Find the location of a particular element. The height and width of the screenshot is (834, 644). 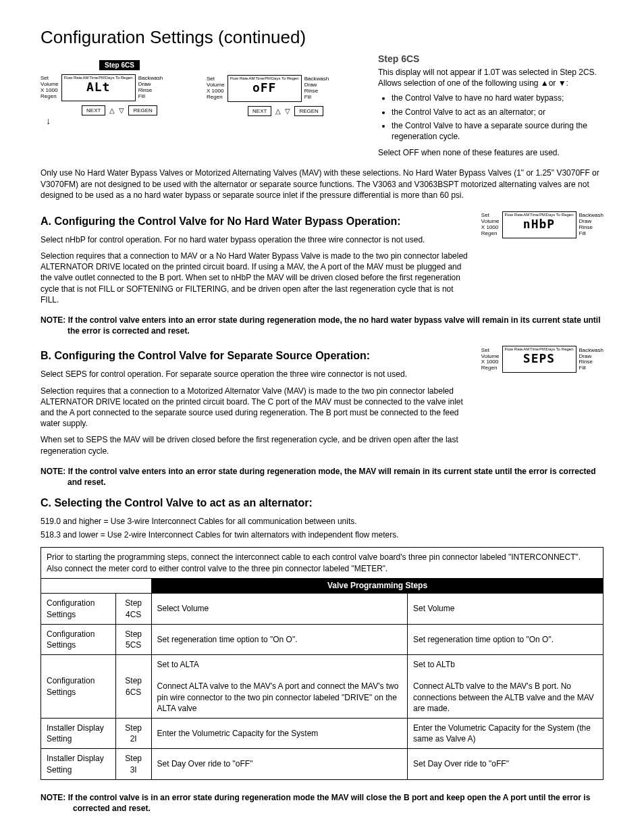

lcd-text: oFF is located at coordinates (265, 88).